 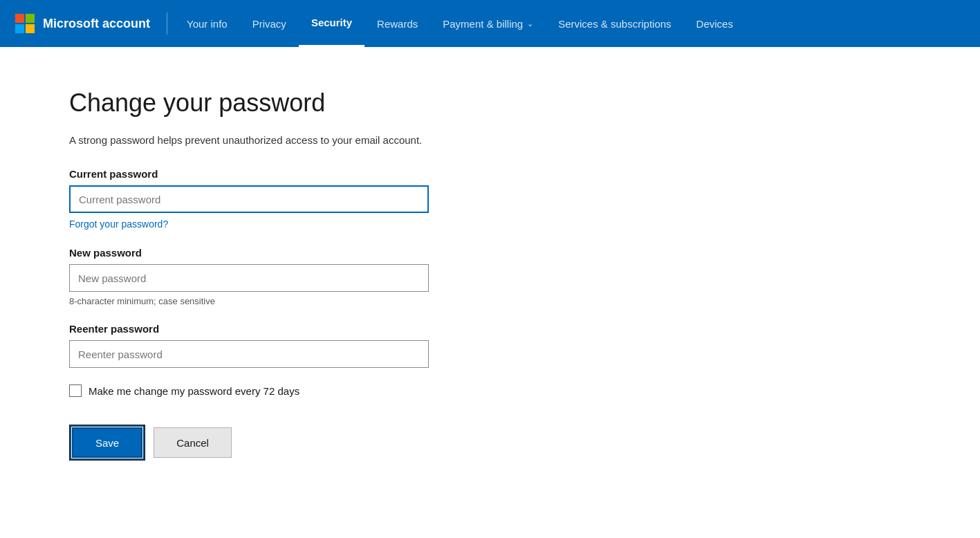 What do you see at coordinates (194, 391) in the screenshot?
I see `change-password-checkbox-label: Make me change my password every 72 days` at bounding box center [194, 391].